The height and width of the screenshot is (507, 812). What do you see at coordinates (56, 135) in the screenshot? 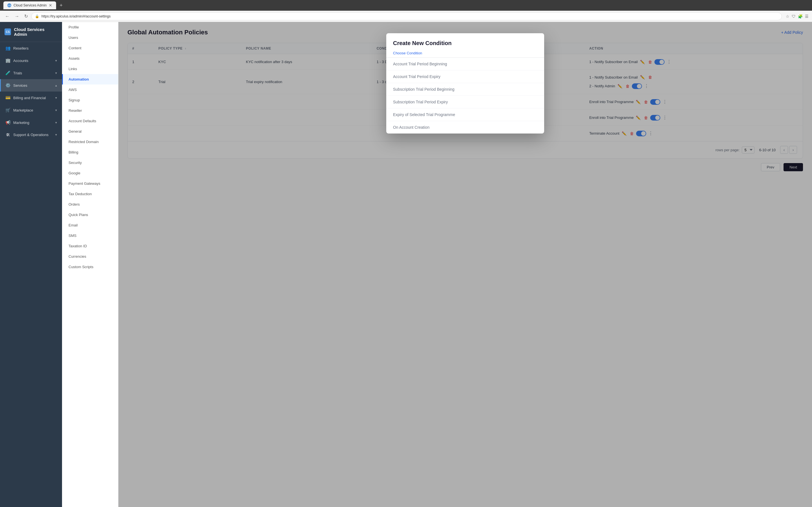
I see `support-chevron: ▼` at bounding box center [56, 135].